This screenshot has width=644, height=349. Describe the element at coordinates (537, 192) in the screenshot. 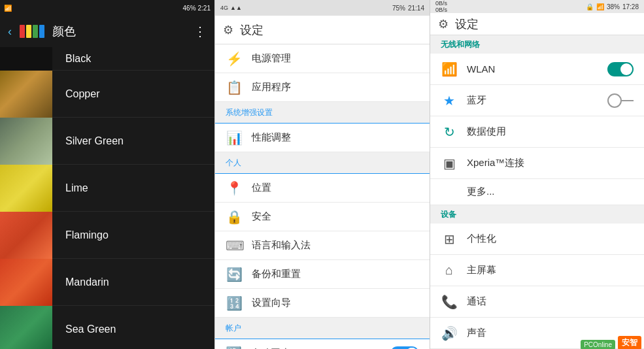

I see `network-item-more: 更多...` at that location.